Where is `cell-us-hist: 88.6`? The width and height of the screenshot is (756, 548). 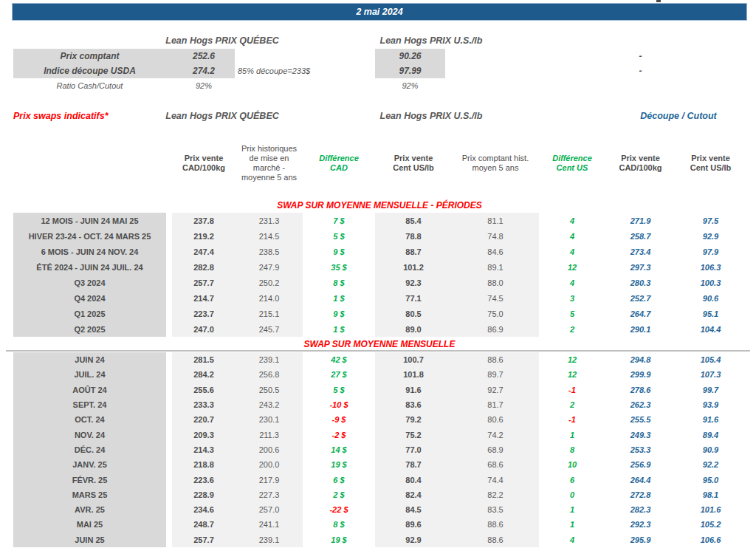
cell-us-hist: 88.6 is located at coordinates (495, 540).